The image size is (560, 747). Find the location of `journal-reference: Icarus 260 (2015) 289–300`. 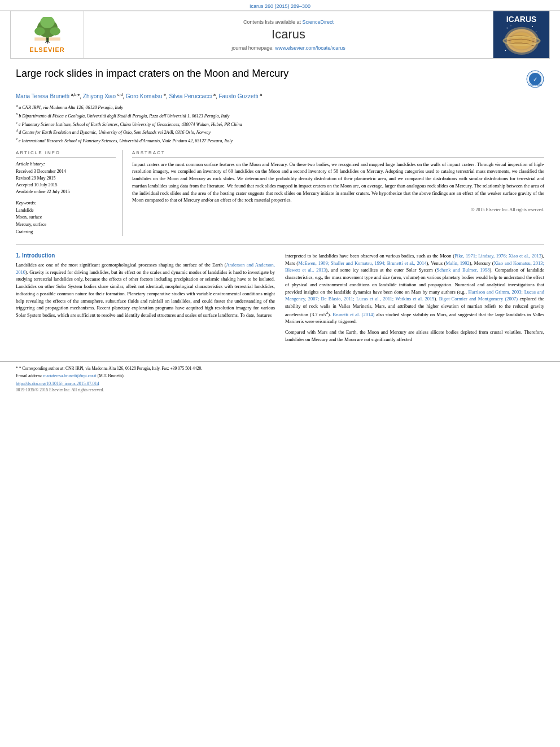

journal-reference: Icarus 260 (2015) 289–300 is located at coordinates (280, 6).